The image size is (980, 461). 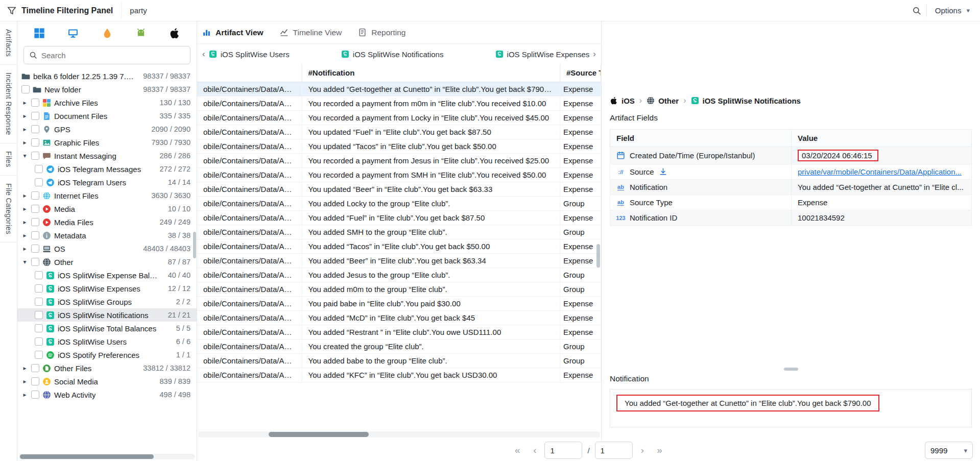 I want to click on tree-item: ▸ Media Files 249 / 249, so click(x=107, y=222).